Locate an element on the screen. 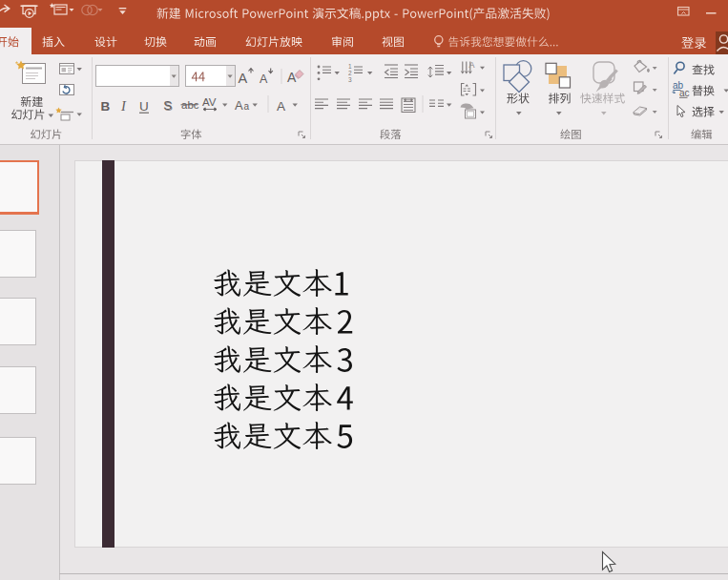 Image resolution: width=728 pixels, height=580 pixels. svg-text: I is located at coordinates (124, 106).